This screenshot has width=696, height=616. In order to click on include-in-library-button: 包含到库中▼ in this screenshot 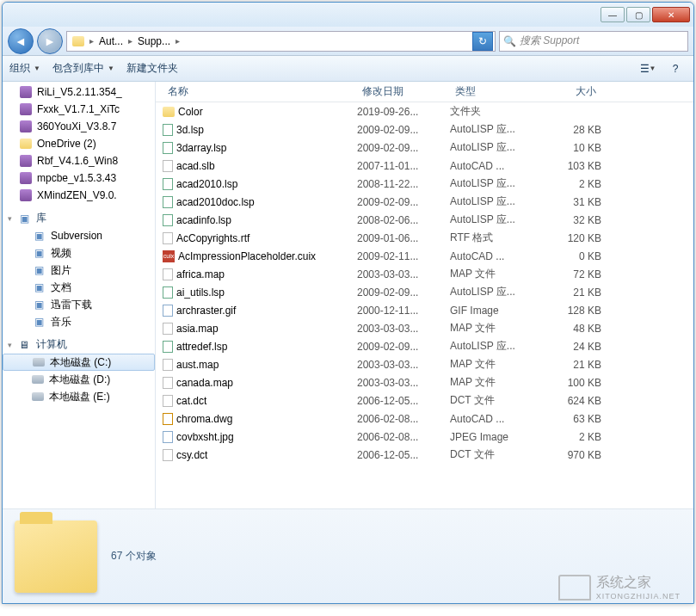, I will do `click(83, 69)`.